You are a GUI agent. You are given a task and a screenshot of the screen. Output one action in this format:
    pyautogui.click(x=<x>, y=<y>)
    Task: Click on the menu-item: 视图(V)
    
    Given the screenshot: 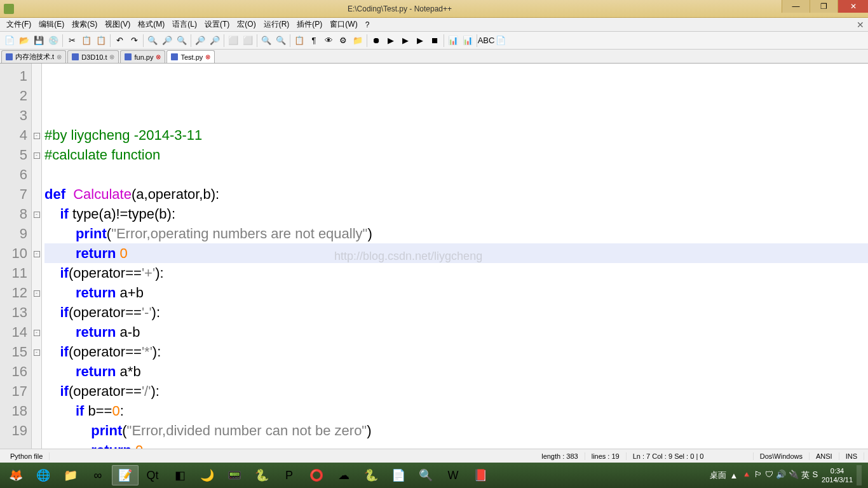 What is the action you would take?
    pyautogui.click(x=118, y=24)
    